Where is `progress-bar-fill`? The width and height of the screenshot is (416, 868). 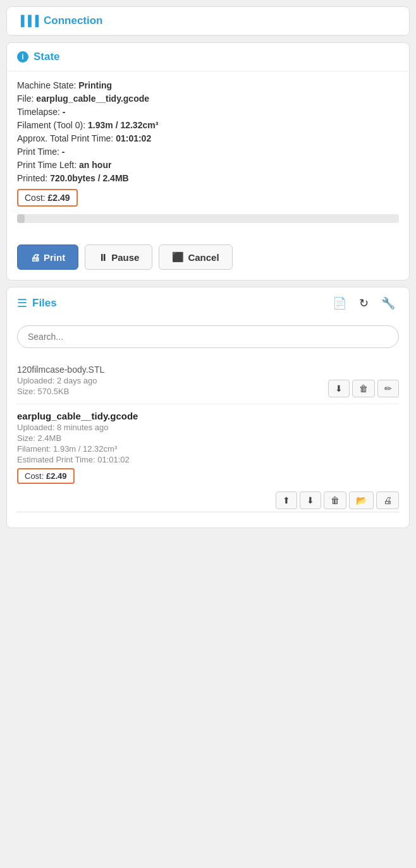
progress-bar-fill is located at coordinates (21, 219).